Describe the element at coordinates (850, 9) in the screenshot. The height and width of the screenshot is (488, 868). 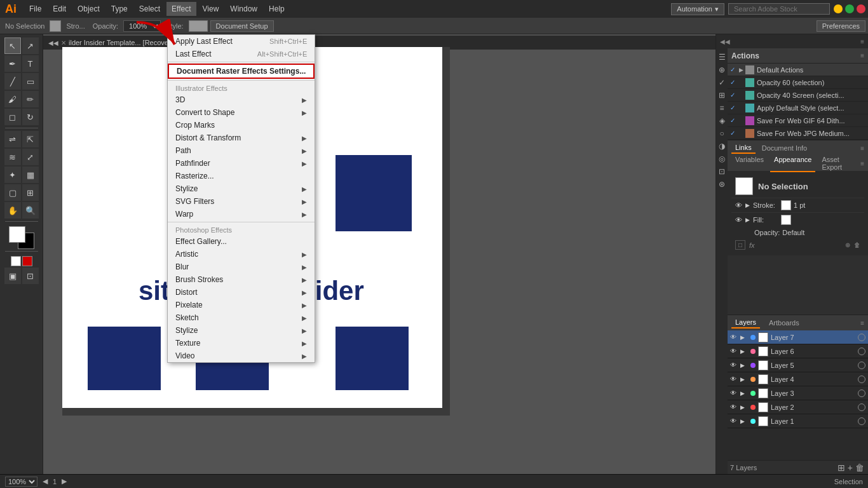
I see `window-maximize-button` at that location.